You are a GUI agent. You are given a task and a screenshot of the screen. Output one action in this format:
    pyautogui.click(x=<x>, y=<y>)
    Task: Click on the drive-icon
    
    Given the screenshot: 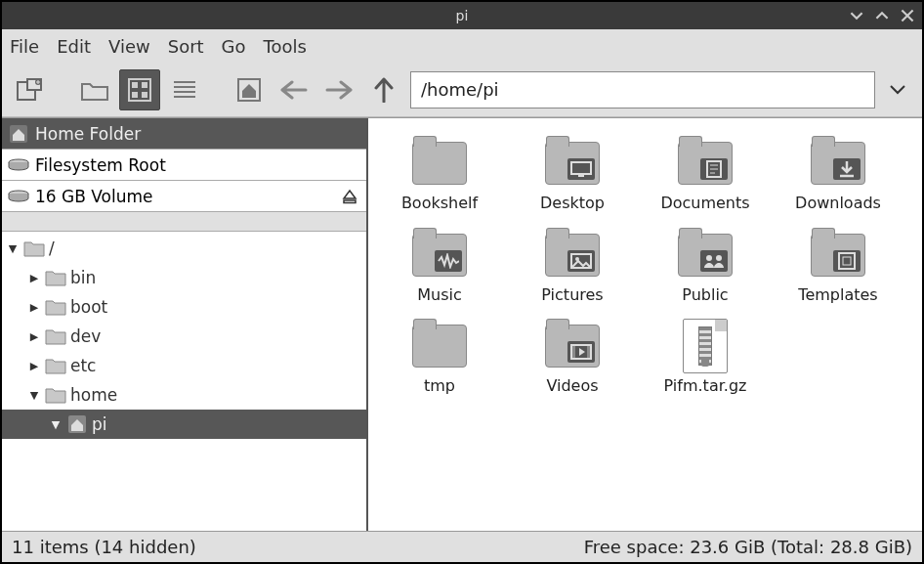 What is the action you would take?
    pyautogui.click(x=19, y=165)
    